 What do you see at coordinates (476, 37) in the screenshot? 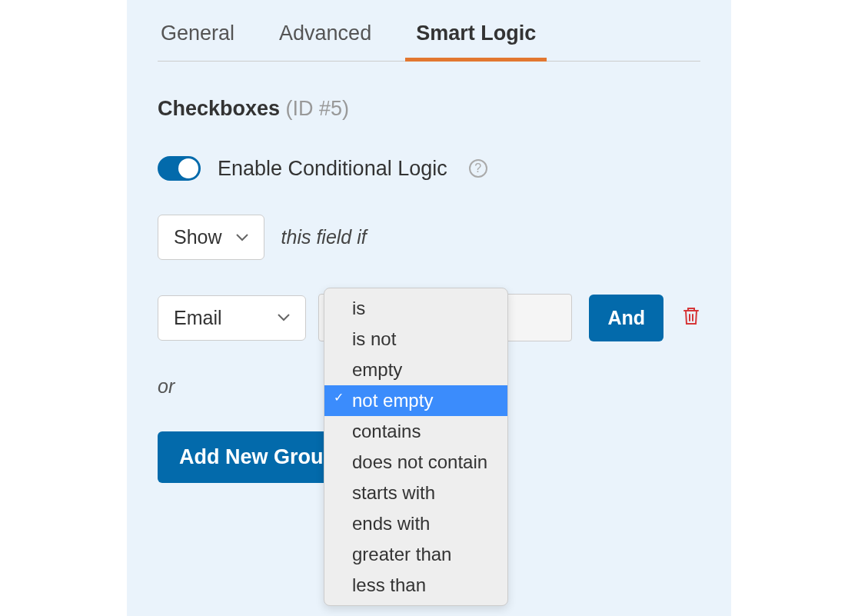
I see `tab-smart-logic: Smart Logic` at bounding box center [476, 37].